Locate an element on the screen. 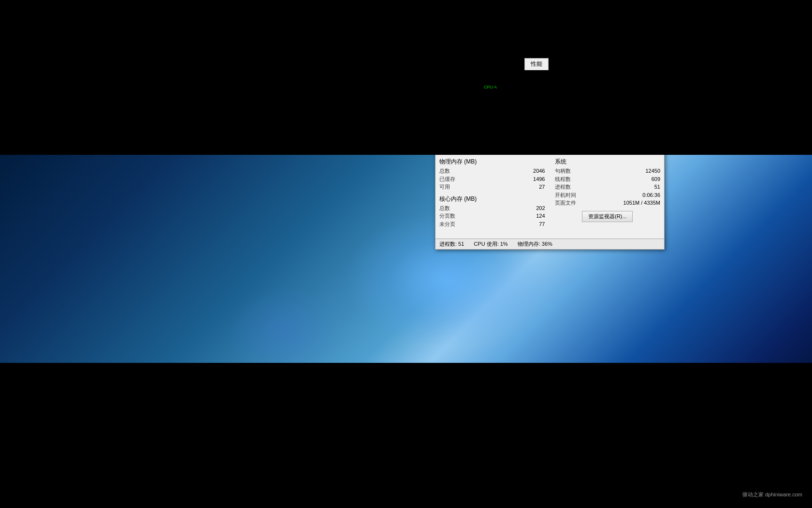 This screenshot has height=508, width=812. pagefile-row: 页面文件 1051M / 4335M is located at coordinates (608, 203).